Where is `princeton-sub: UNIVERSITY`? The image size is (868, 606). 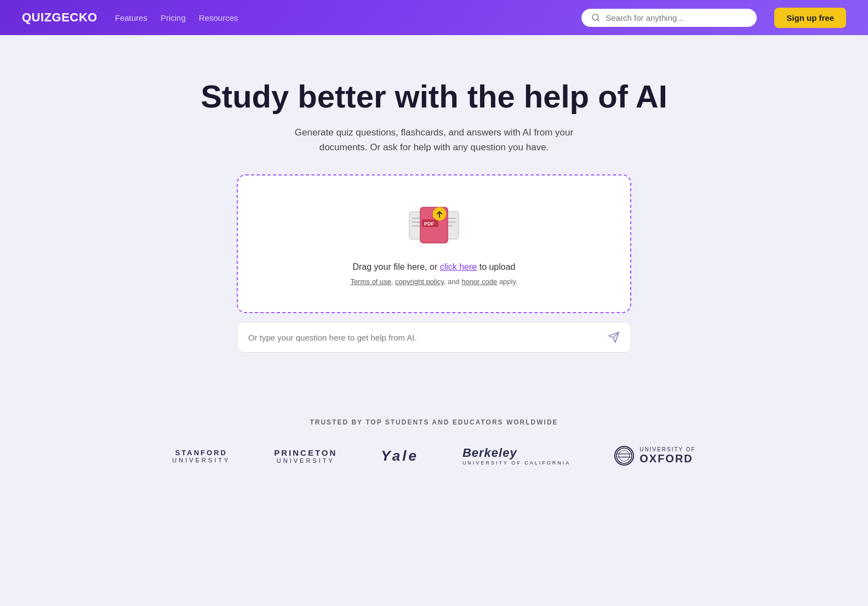
princeton-sub: UNIVERSITY is located at coordinates (306, 461).